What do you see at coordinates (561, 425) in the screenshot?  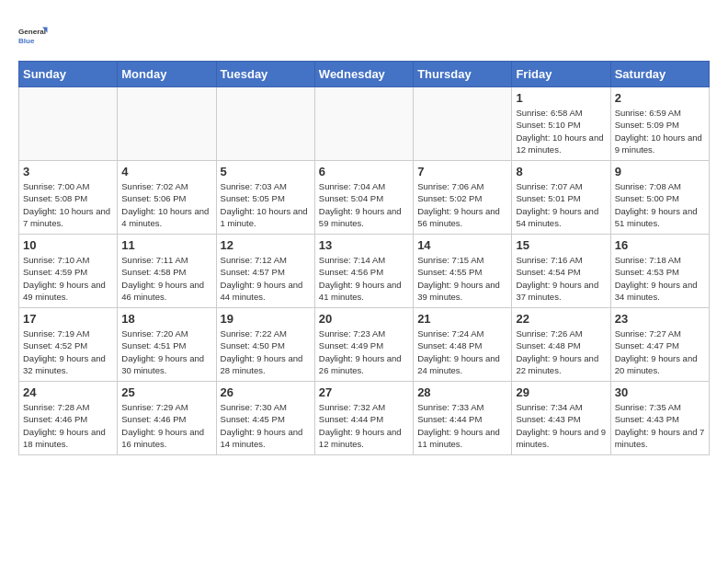 I see `day-info: Sunrise: 7:34 AM Sunset: 4:43 PM Dayligh…` at bounding box center [561, 425].